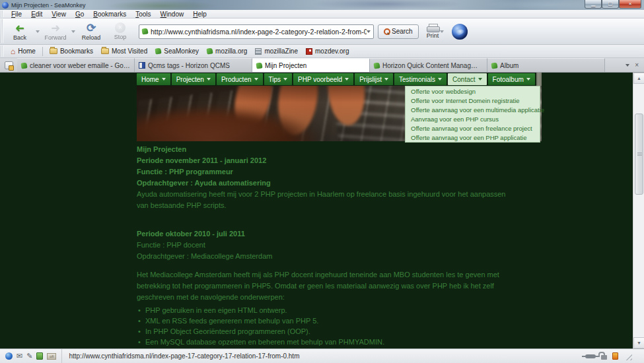 This screenshot has width=644, height=363. I want to click on component-badge-icon: ofi, so click(52, 356).